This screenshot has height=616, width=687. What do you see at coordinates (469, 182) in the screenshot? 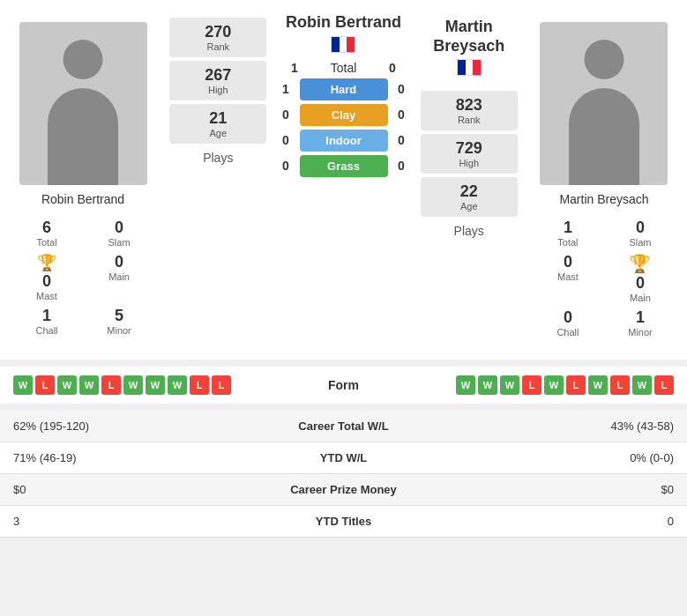
I see `right-stats-col: Martin Breysach 823 Rank 729 High 22 Age…` at bounding box center [469, 182].